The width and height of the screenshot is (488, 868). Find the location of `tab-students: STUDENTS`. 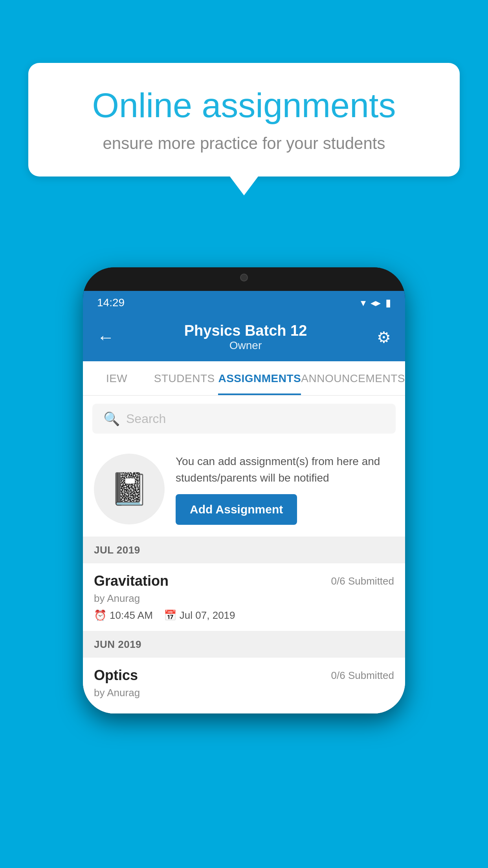

tab-students: STUDENTS is located at coordinates (184, 378).